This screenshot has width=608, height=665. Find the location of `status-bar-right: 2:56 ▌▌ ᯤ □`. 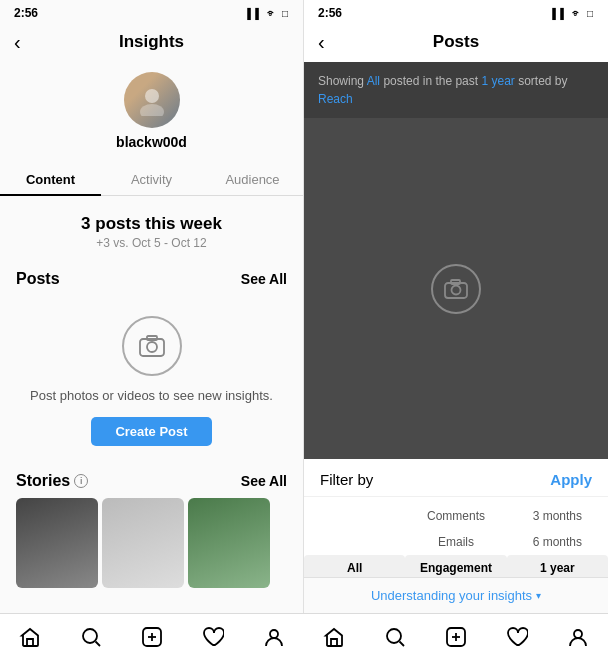

status-bar-right: 2:56 ▌▌ ᯤ □ is located at coordinates (456, 12).